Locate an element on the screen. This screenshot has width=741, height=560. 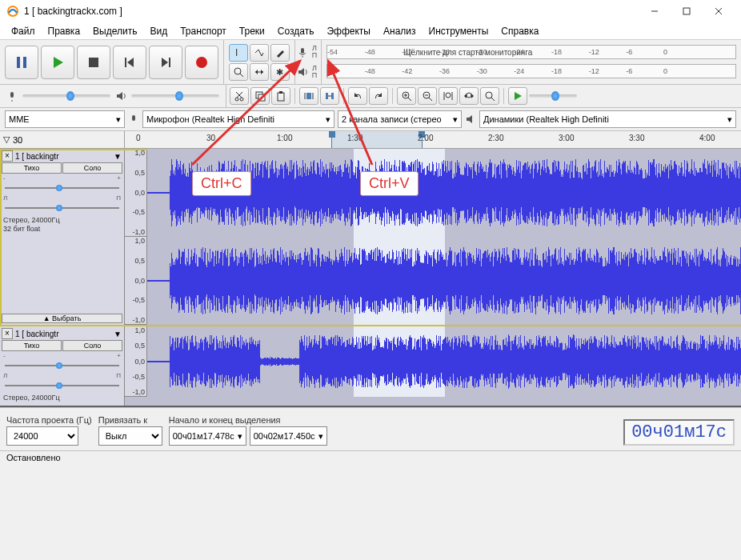
selection-end-field: 00ч02м17.450с▾ is located at coordinates (288, 436).